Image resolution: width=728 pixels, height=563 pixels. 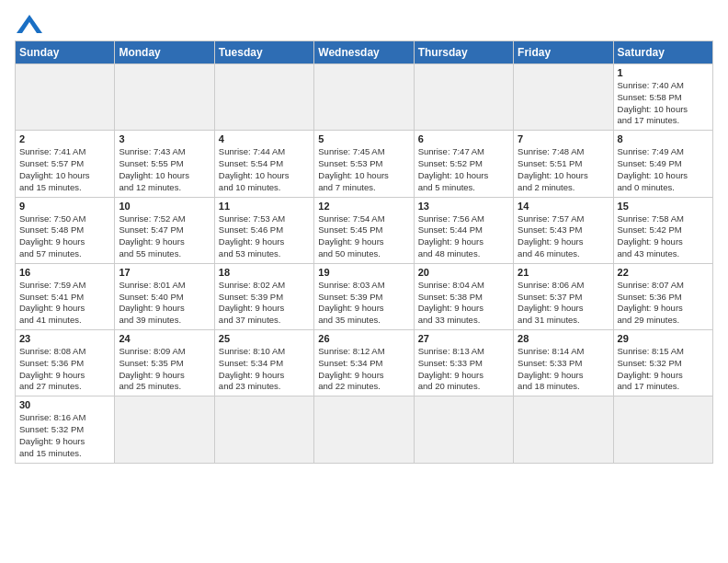 I want to click on day-info: Sunrise: 8:01 AM Sunset: 5:40 PM Dayligh…, so click(x=164, y=304).